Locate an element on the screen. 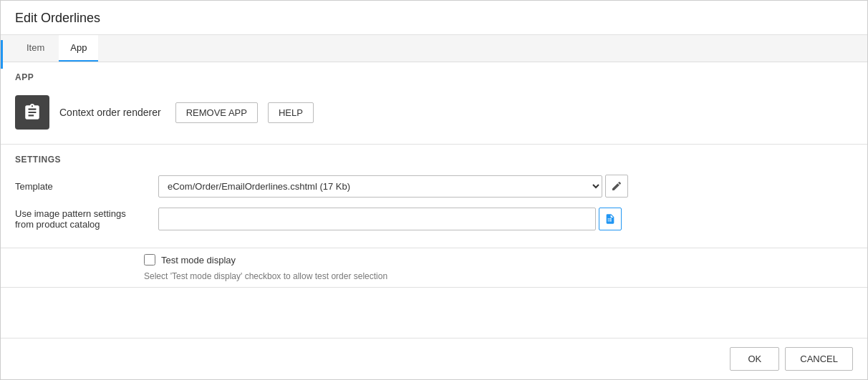 This screenshot has height=380, width=868. test-mode-row: Test mode display is located at coordinates (434, 258).